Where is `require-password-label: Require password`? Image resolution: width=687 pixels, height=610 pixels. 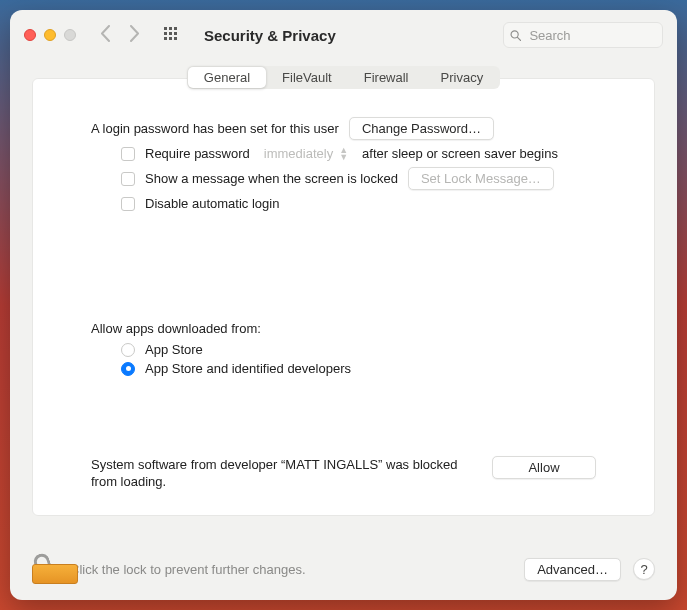
require-password-label: Require password is located at coordinates (198, 154).